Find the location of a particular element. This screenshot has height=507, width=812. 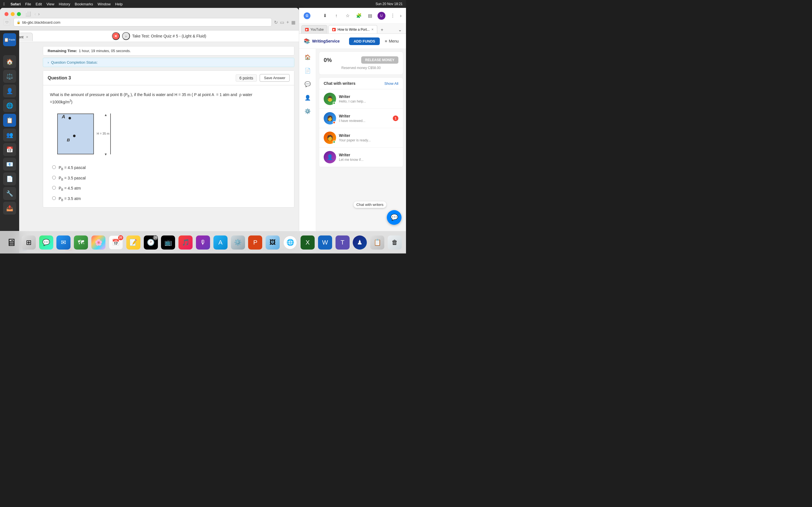

service-orders-icon: 📄 is located at coordinates (308, 71).